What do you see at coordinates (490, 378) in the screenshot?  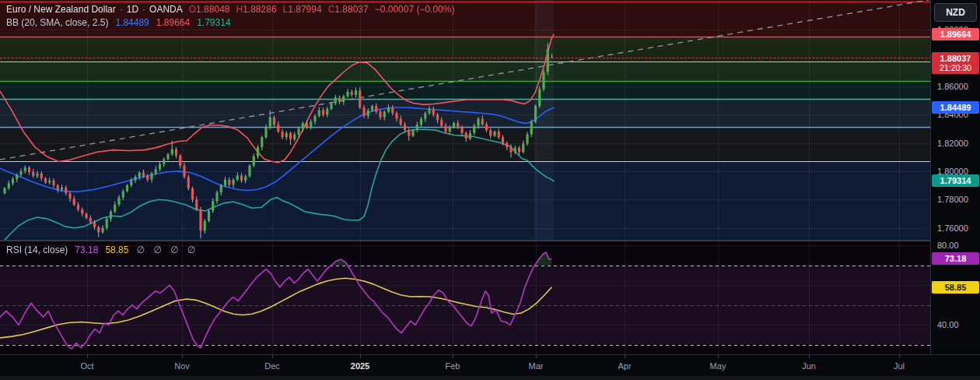 I see `window-bottom-edge` at bounding box center [490, 378].